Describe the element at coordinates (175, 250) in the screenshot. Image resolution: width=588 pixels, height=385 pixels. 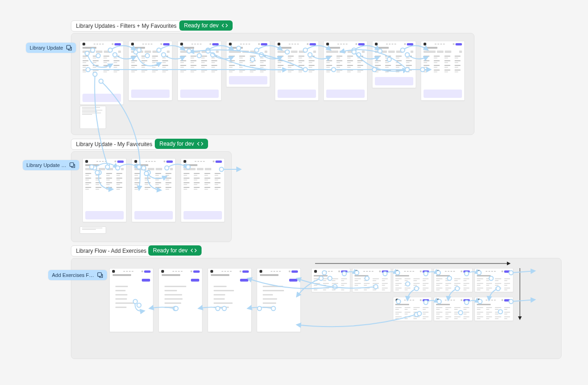
I see `status-badge-3: Ready for dev` at that location.